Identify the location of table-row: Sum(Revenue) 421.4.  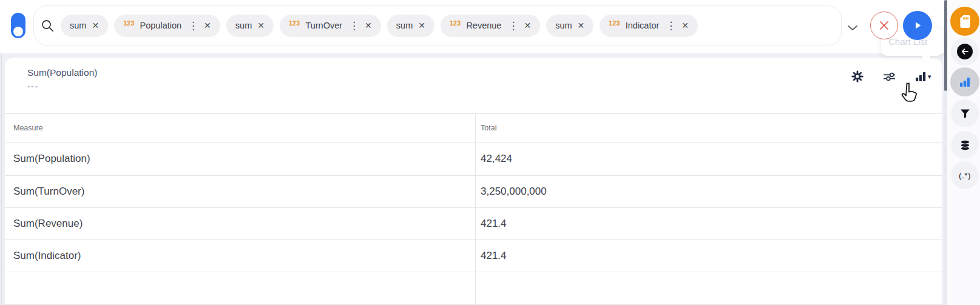
(473, 224).